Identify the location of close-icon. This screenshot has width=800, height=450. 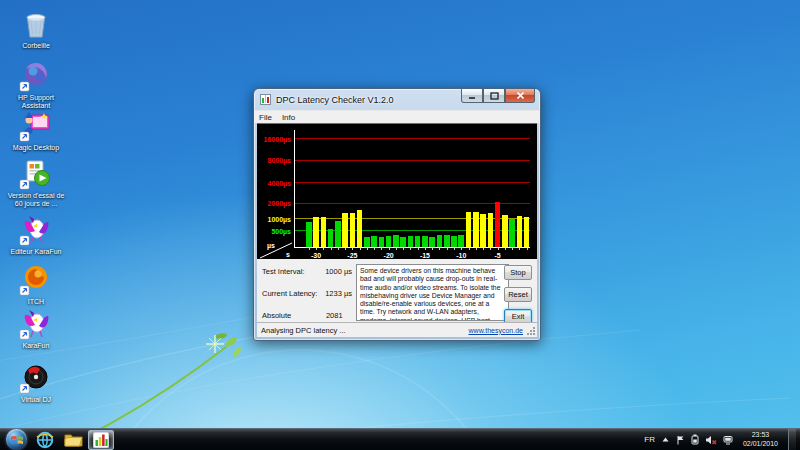
(520, 96).